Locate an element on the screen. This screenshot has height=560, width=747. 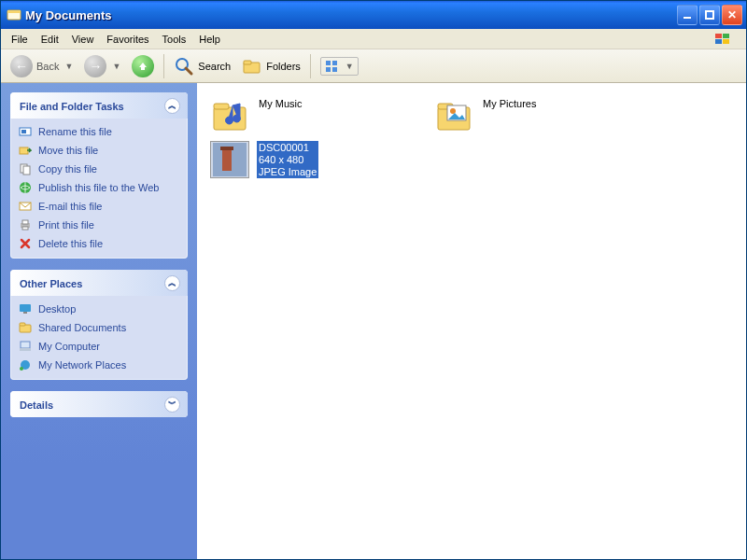
other-places-panel: Other Places ︽ Desktop Shared Documents … is located at coordinates (99, 325).